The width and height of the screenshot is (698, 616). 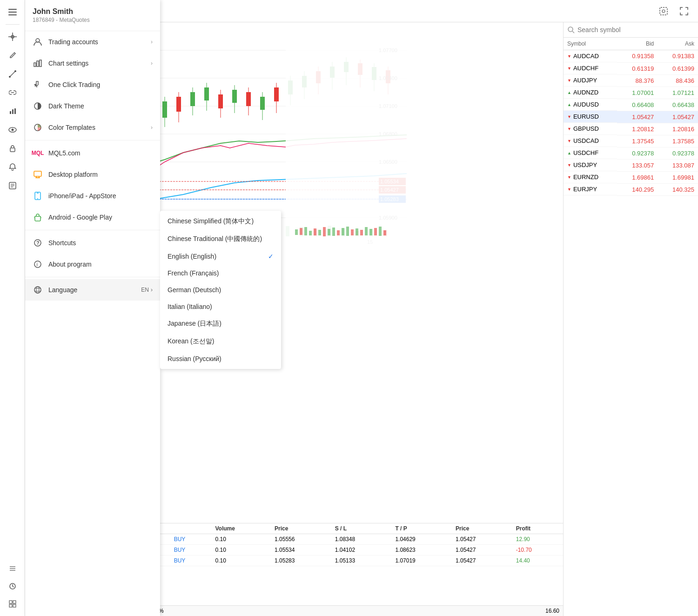 I want to click on lang-label: Italian (Italiano), so click(x=190, y=307).